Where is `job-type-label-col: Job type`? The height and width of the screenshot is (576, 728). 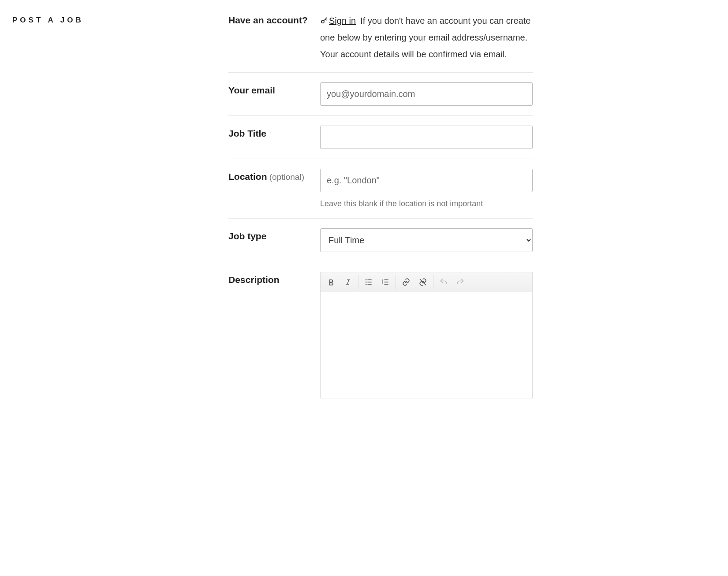
job-type-label-col: Job type is located at coordinates (274, 240).